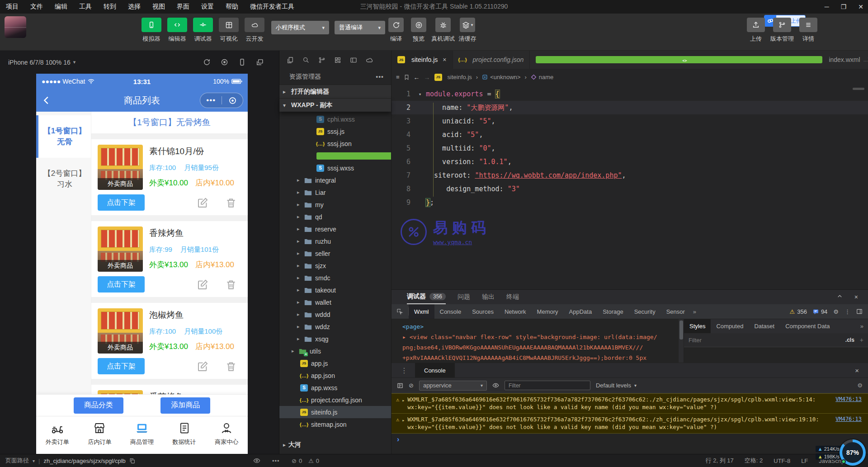  Describe the element at coordinates (335, 180) in the screenshot. I see `tree-item: ▸integral` at that location.